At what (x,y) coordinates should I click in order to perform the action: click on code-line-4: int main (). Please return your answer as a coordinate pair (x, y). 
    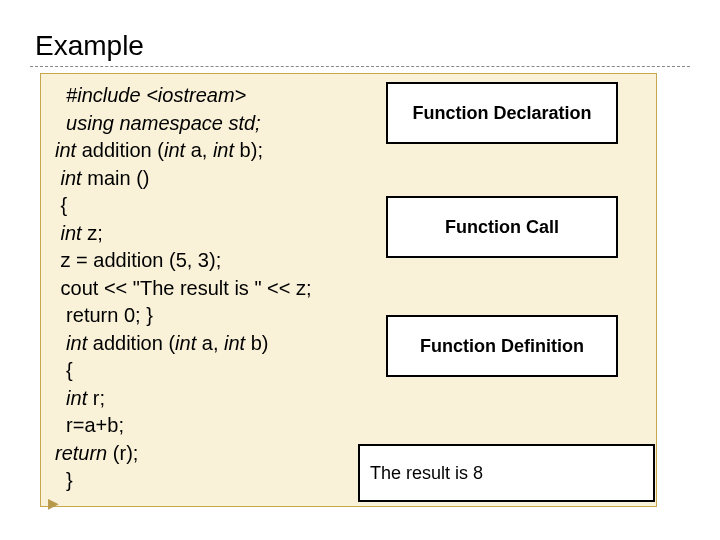
    Looking at the image, I should click on (184, 179).